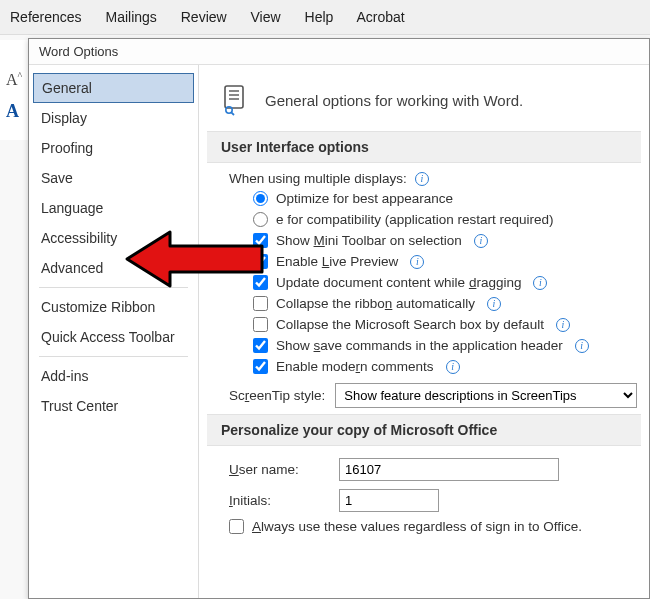 This screenshot has height=599, width=650. What do you see at coordinates (424, 430) in the screenshot?
I see `section-personalize: Personalize your copy of Microsoft Offic…` at bounding box center [424, 430].